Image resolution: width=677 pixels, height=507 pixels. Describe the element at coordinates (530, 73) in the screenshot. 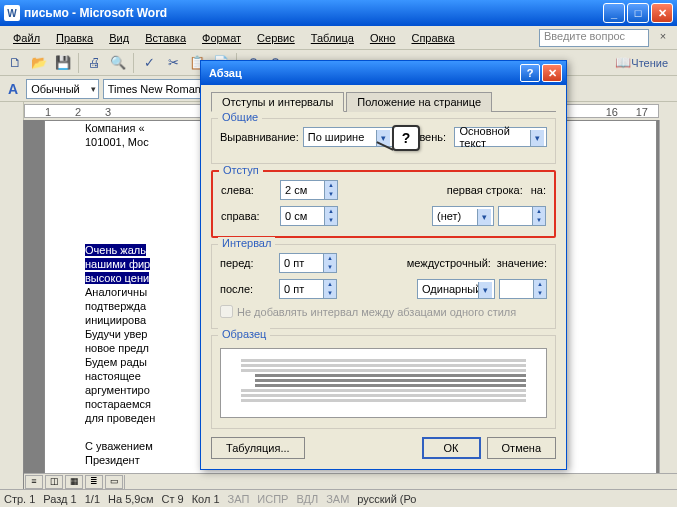

I see `dialog-help-button: ?` at that location.